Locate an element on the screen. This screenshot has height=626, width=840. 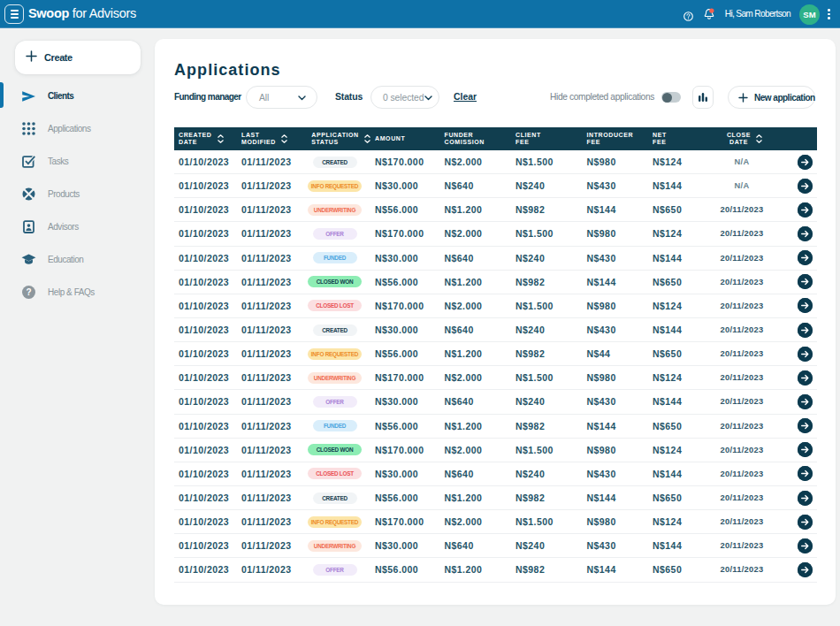
sidebar-item-label: Tasks is located at coordinates (58, 161).